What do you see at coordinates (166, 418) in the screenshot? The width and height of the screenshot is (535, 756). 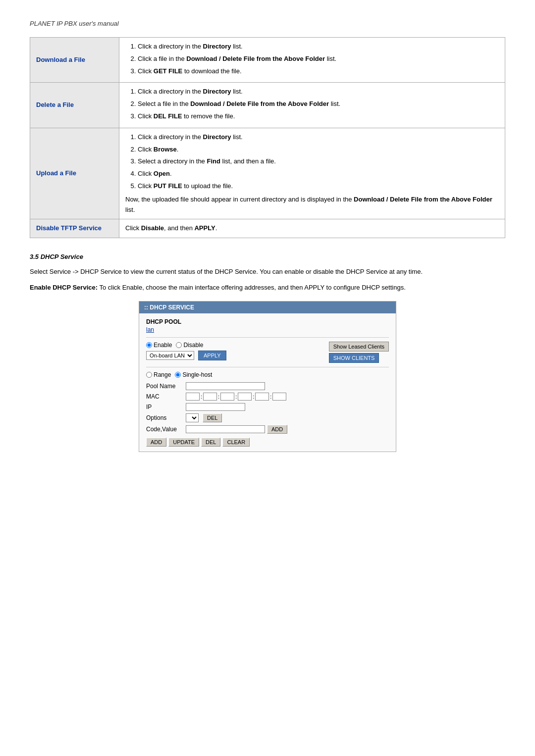 I see `options-label: Options` at bounding box center [166, 418].